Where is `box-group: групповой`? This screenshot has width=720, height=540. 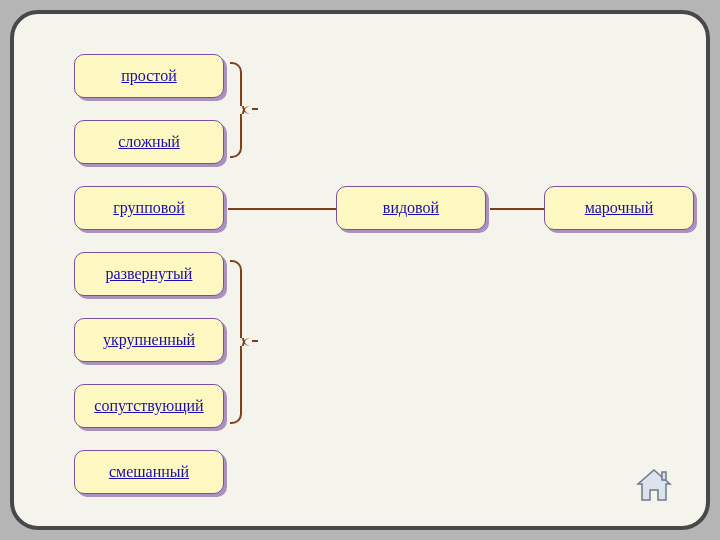
box-group: групповой is located at coordinates (149, 208).